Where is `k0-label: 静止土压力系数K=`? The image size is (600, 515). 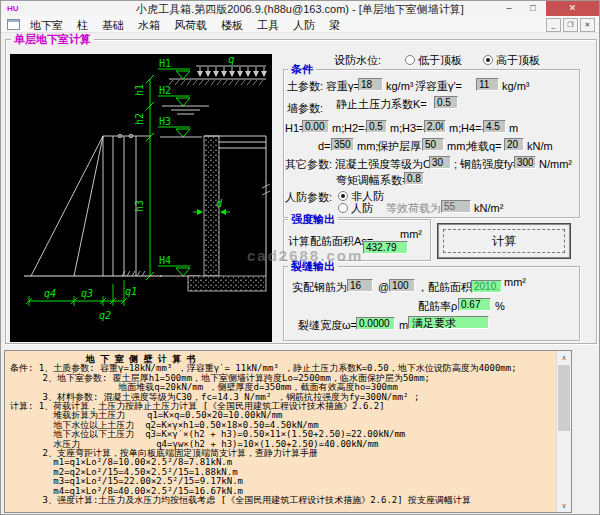 k0-label: 静止土压力系数K= is located at coordinates (382, 104).